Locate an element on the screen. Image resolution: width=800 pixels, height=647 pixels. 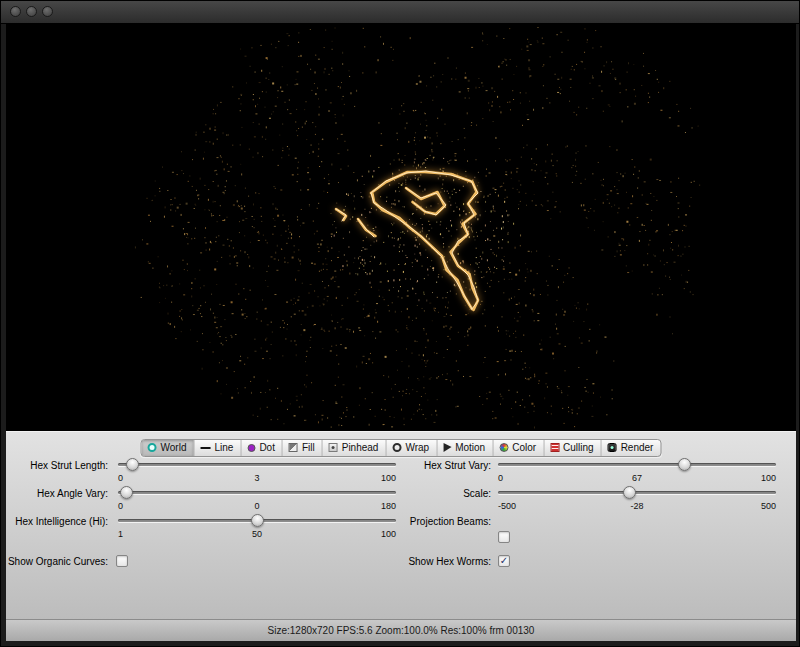
slider-scale: 0 67 100 is located at coordinates (637, 478).